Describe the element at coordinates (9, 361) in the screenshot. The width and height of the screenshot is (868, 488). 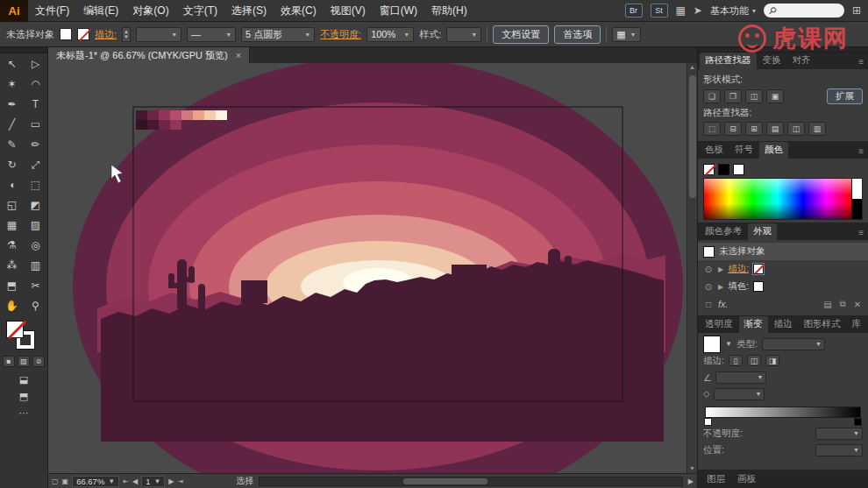
I see `color-button: ■` at that location.